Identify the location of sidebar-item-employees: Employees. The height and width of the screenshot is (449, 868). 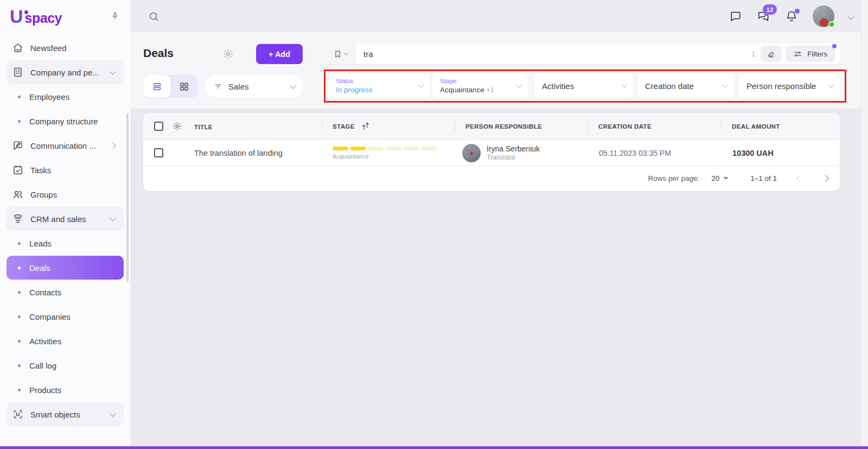
(65, 97).